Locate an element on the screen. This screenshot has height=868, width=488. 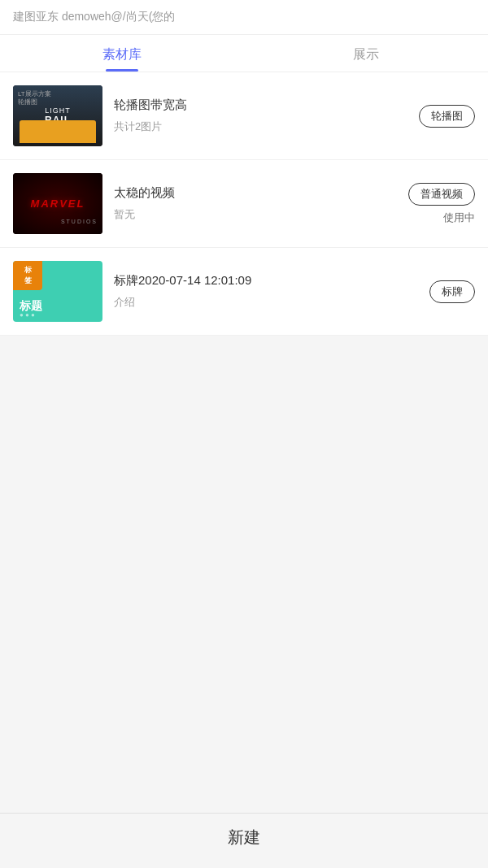
thumbnail-lightrail: LT展示方案轮播图 LIGHT RAIL is located at coordinates (58, 115).